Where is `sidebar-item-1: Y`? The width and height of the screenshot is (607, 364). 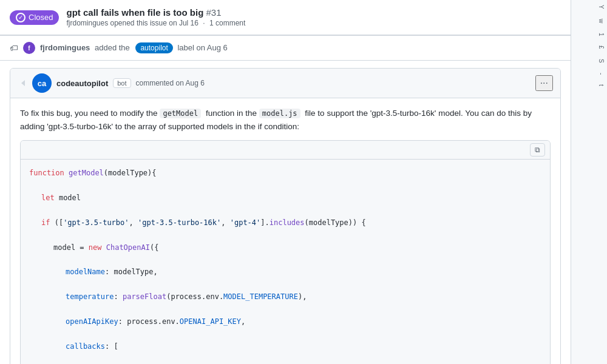 sidebar-item-1: Y is located at coordinates (589, 7).